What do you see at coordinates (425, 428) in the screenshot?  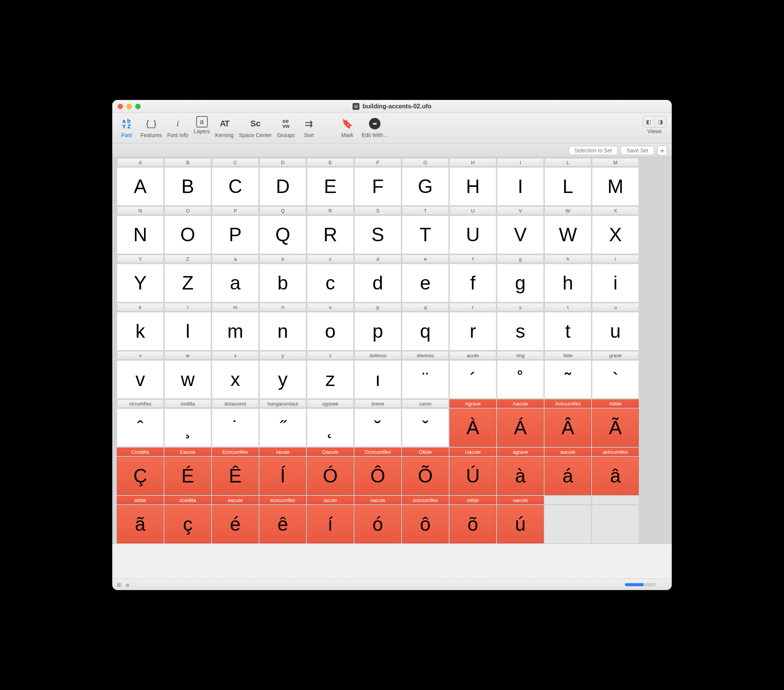 I see `glyph-cell: ˇ` at bounding box center [425, 428].